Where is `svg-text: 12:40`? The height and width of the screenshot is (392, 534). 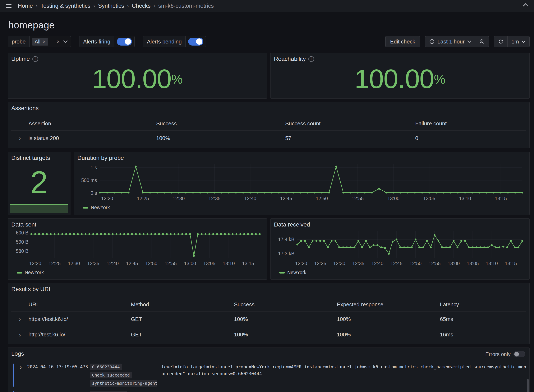 svg-text: 12:40 is located at coordinates (250, 198).